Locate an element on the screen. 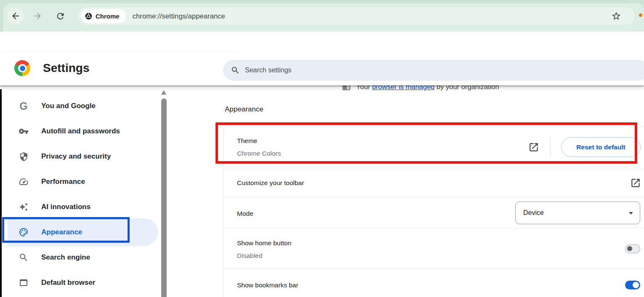 This screenshot has height=297, width=644. search-icon is located at coordinates (235, 70).